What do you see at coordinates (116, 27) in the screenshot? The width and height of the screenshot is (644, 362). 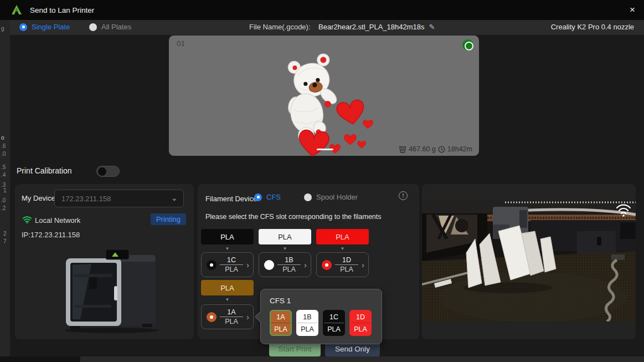 I see `all-plates-label: All Plates` at bounding box center [116, 27].